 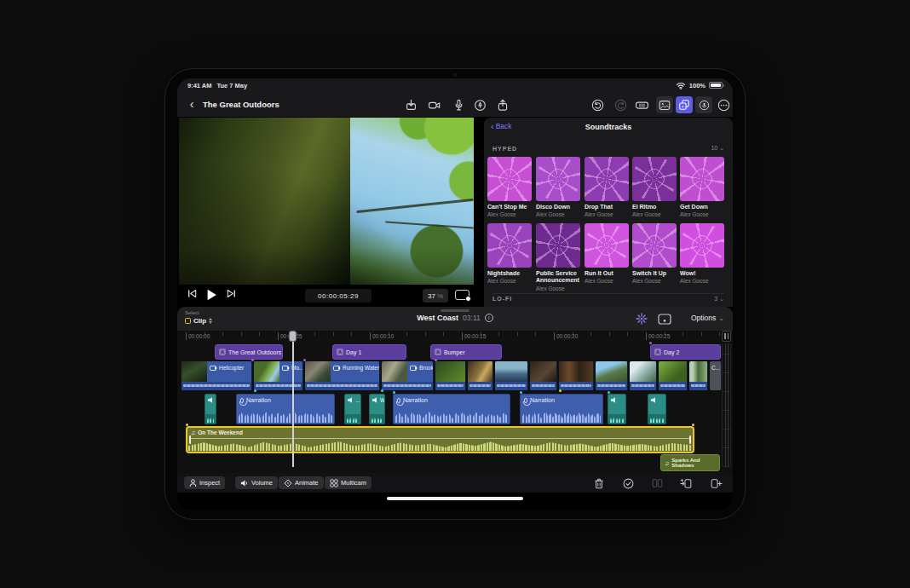 What do you see at coordinates (440, 440) in the screenshot?
I see `music-clip-selected: ♫On The Weekend` at bounding box center [440, 440].